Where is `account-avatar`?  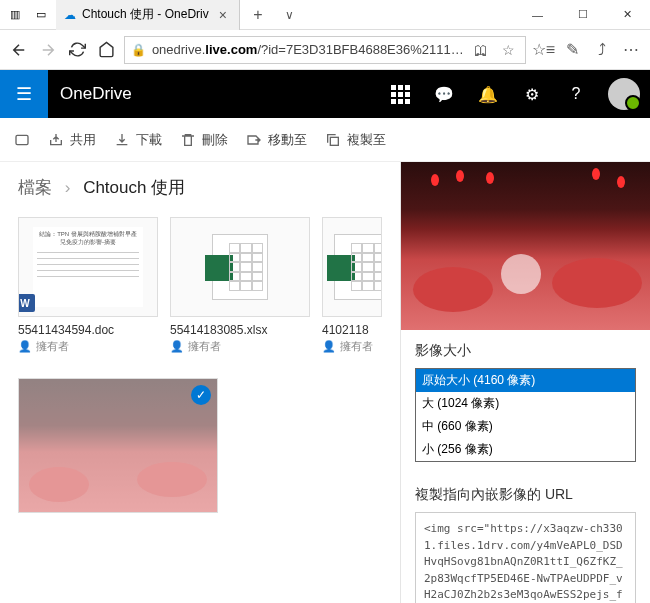 account-avatar is located at coordinates (624, 94).